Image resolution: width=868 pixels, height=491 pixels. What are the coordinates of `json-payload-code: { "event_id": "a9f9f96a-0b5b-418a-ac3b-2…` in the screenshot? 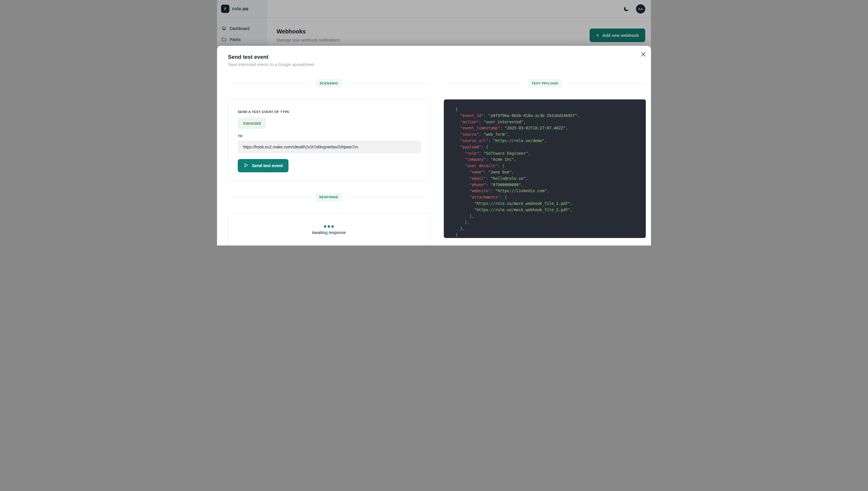 It's located at (545, 169).